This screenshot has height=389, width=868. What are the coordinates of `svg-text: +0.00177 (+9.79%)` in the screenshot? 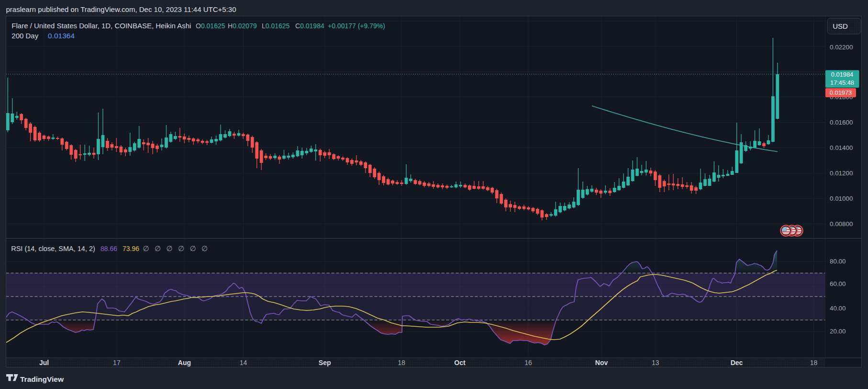 It's located at (356, 26).